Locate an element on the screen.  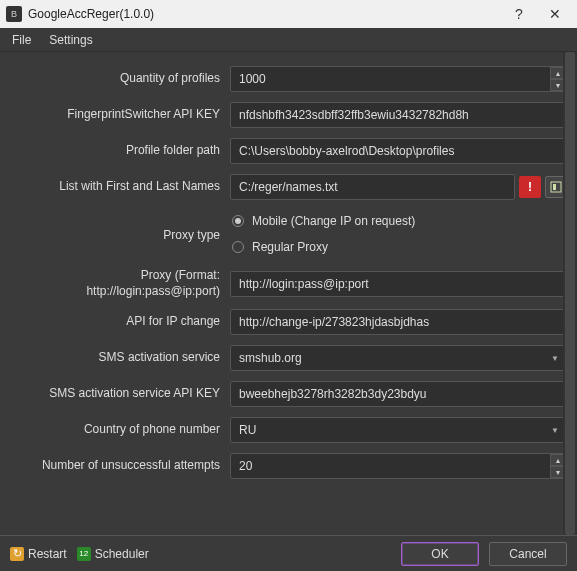
fp-key-input is located at coordinates (398, 115).